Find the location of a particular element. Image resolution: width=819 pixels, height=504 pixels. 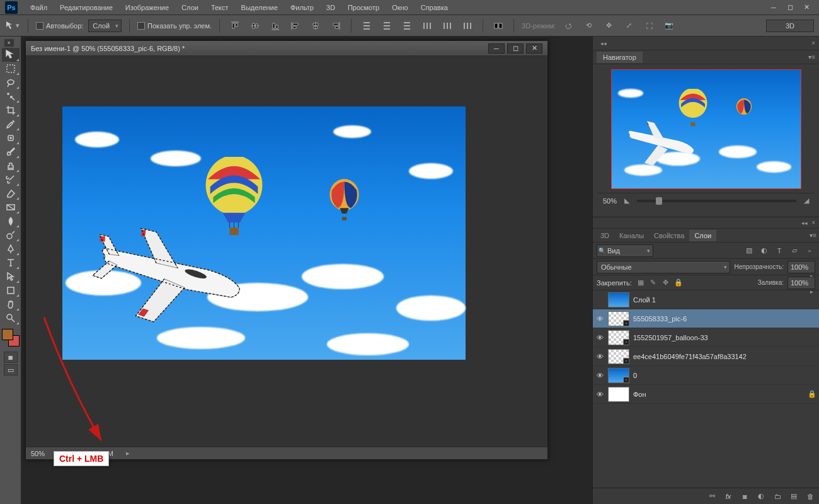

layers-close-icon: × is located at coordinates (813, 223).